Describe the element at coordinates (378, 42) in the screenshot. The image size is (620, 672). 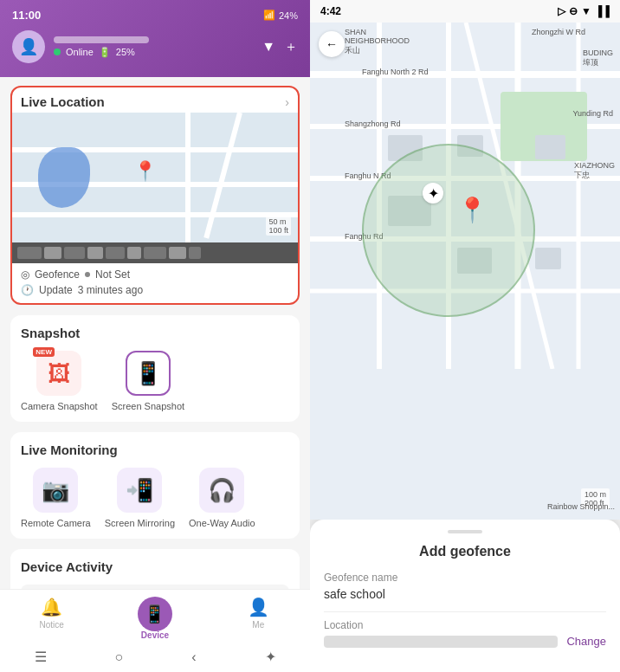
I see `road-label-6: SHANNEIGHBORHOOD禾山` at that location.